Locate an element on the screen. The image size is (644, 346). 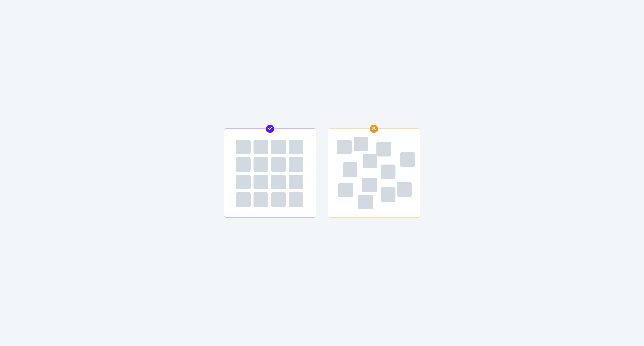
bad-scatter is located at coordinates (374, 173).